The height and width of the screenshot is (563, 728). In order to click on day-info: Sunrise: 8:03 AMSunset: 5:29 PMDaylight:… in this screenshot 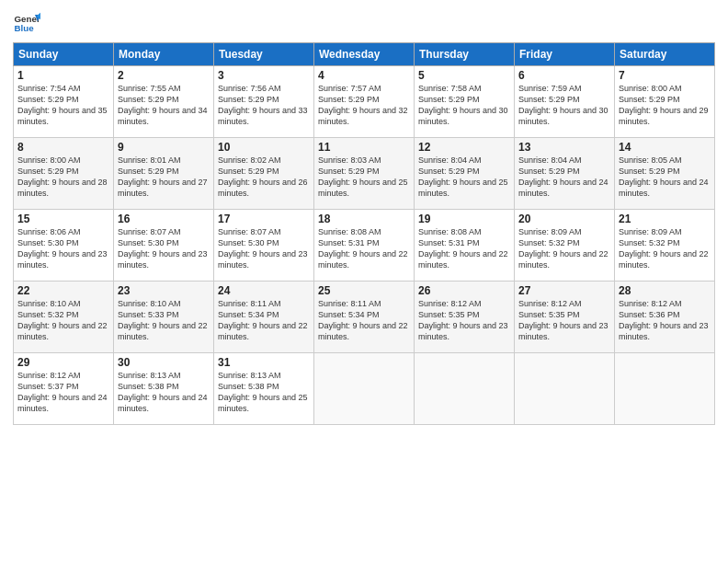, I will do `click(364, 177)`.